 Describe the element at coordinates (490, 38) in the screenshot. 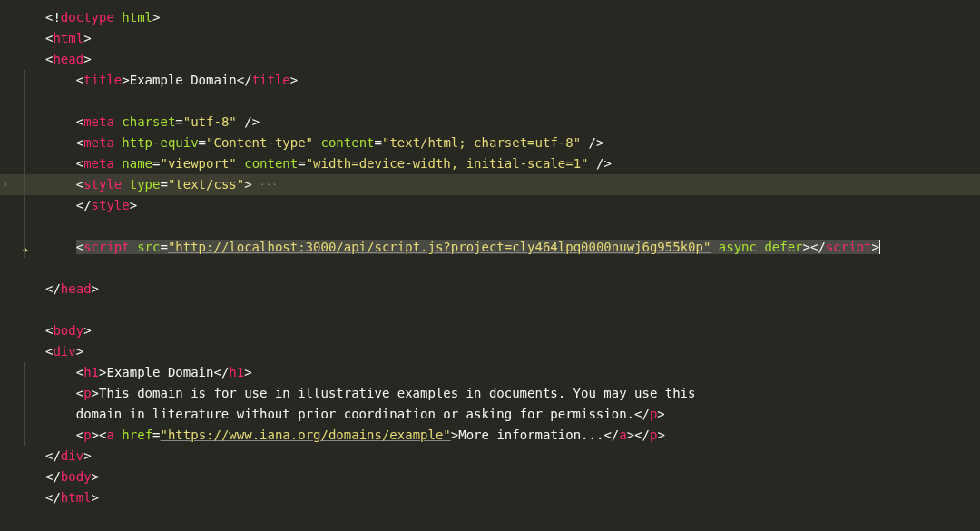

I see `code-line: <html>` at that location.